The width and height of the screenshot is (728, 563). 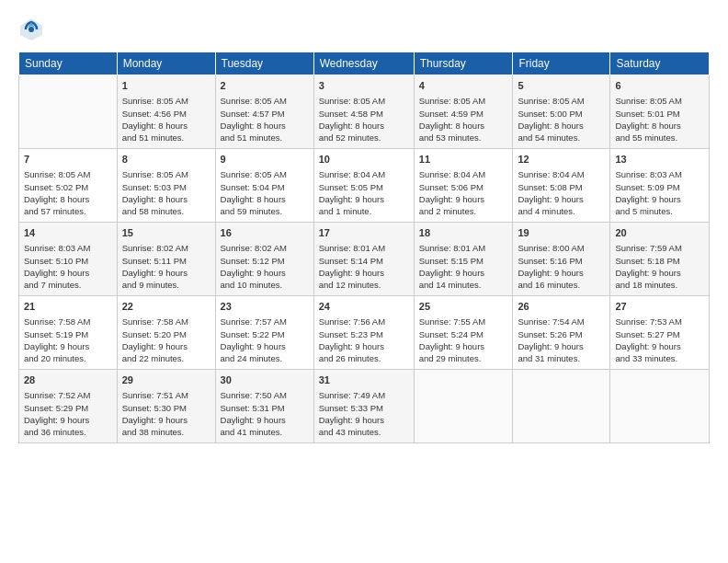 What do you see at coordinates (31, 29) in the screenshot?
I see `logo-icon` at bounding box center [31, 29].